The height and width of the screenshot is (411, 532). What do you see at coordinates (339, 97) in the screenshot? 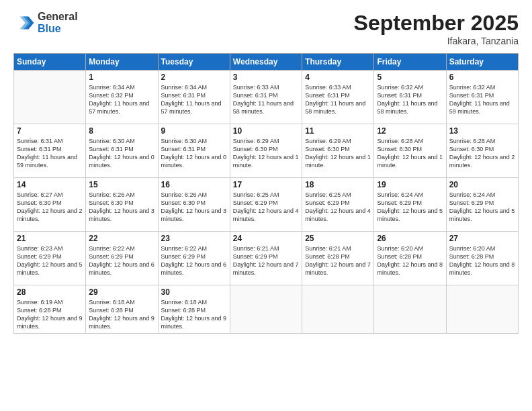
I see `table-row: 4Sunrise: 6:33 AMSunset: 6:31 PMDaylight…` at bounding box center [339, 97].